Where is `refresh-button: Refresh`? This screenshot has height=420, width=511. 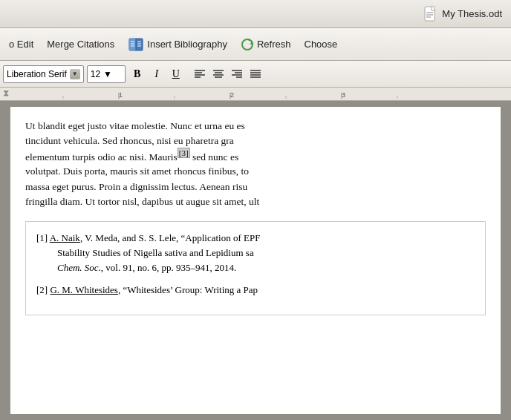 refresh-button: Refresh is located at coordinates (266, 45).